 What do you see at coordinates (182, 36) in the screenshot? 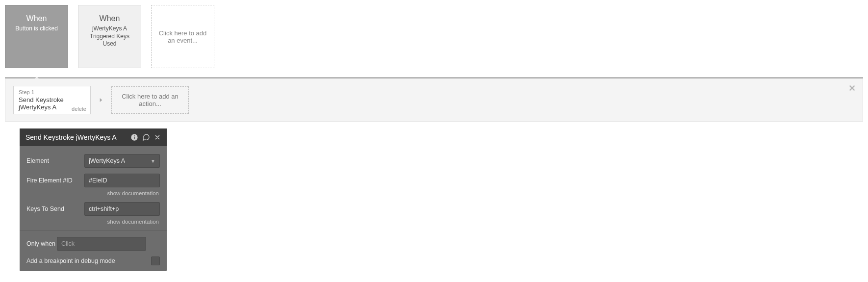
I see `add-event-button: Click here to add an event...` at bounding box center [182, 36].